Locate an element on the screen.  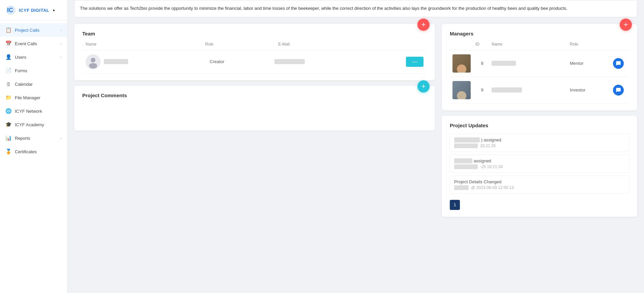
logo-text: ICYF DIGITAL is located at coordinates (34, 10).